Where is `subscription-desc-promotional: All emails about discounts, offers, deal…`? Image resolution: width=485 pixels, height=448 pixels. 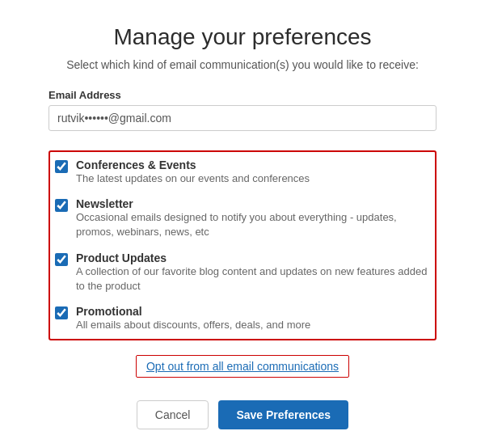 subscription-desc-promotional: All emails about discounts, offers, deal… is located at coordinates (193, 325).